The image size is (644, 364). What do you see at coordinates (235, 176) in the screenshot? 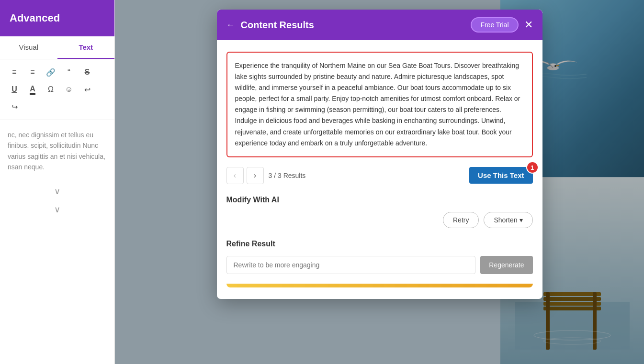
I see `prev-icon: ‹` at bounding box center [235, 176].